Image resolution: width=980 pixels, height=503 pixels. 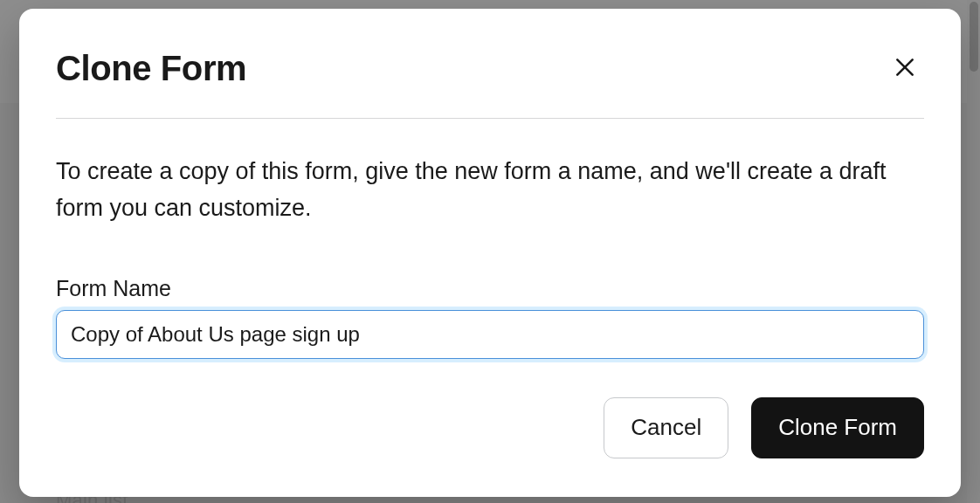 What do you see at coordinates (490, 288) in the screenshot?
I see `form-name-label: Form Name` at bounding box center [490, 288].